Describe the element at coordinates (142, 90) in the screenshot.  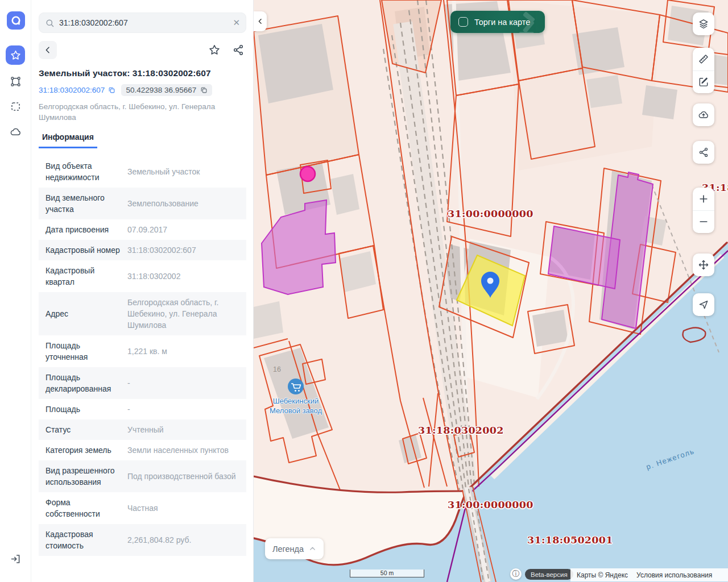
I see `id-chips-row: 31:18:0302002:607 50.422938 36.95667` at that location.